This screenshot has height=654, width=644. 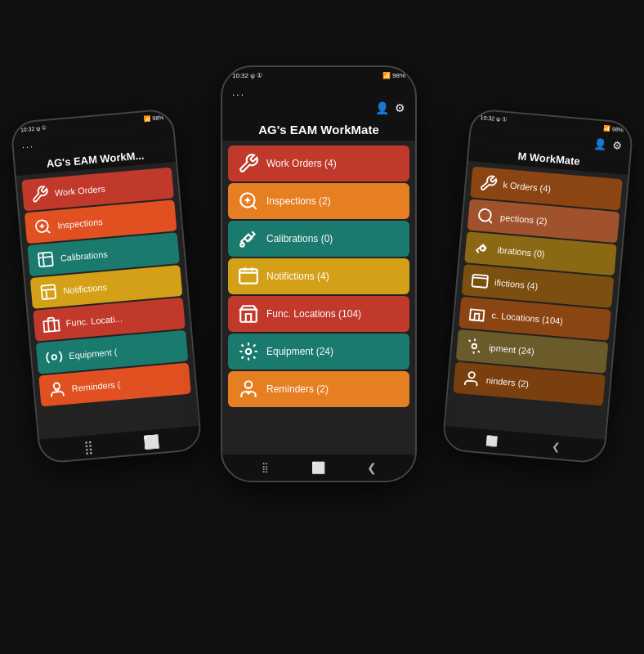 I want to click on nav-recent-left: ⣿, so click(x=88, y=447).